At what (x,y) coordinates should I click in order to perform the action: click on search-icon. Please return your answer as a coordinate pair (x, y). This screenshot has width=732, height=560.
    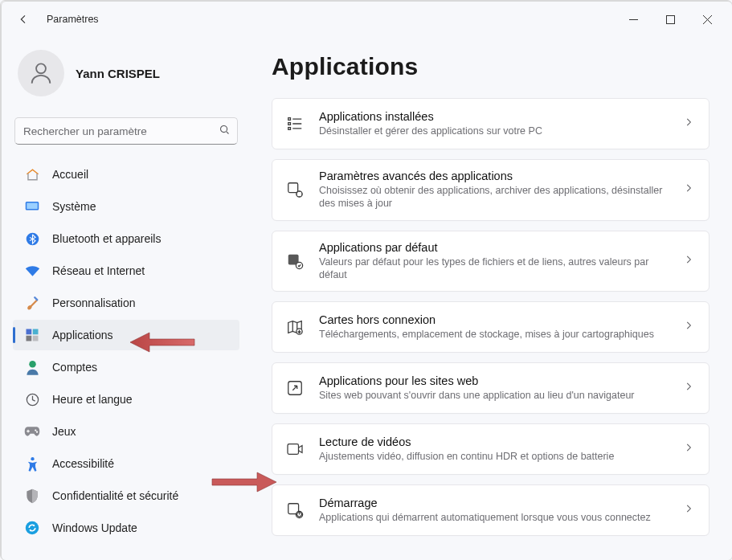
    Looking at the image, I should click on (225, 132).